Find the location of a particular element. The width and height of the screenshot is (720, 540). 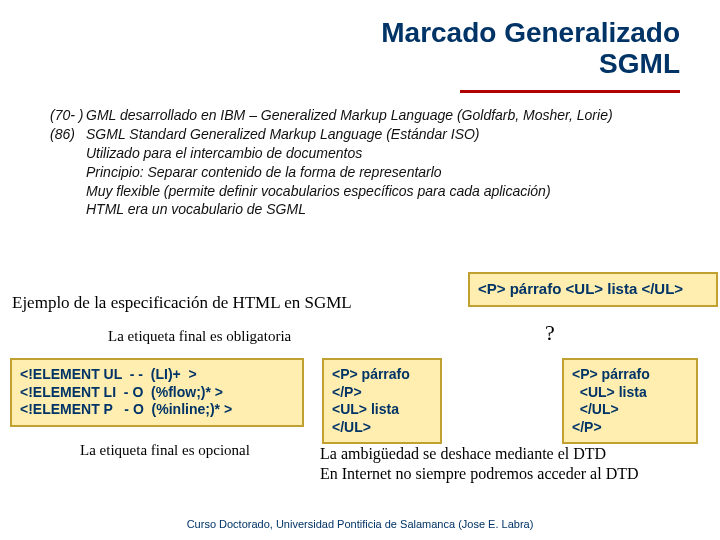

slide-footer: Curso Doctorado, Universidad Pontificia … is located at coordinates (360, 524).